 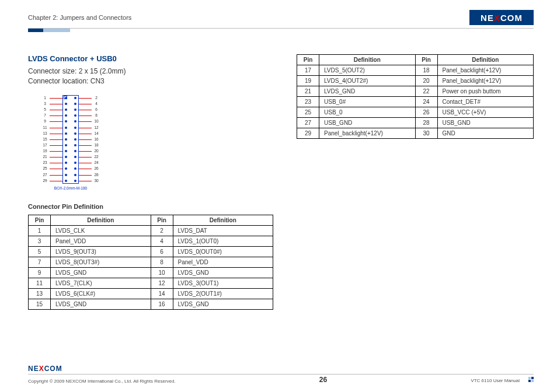 What do you see at coordinates (495, 380) in the screenshot?
I see `manual-name: VTC 6110 User Manual` at bounding box center [495, 380].